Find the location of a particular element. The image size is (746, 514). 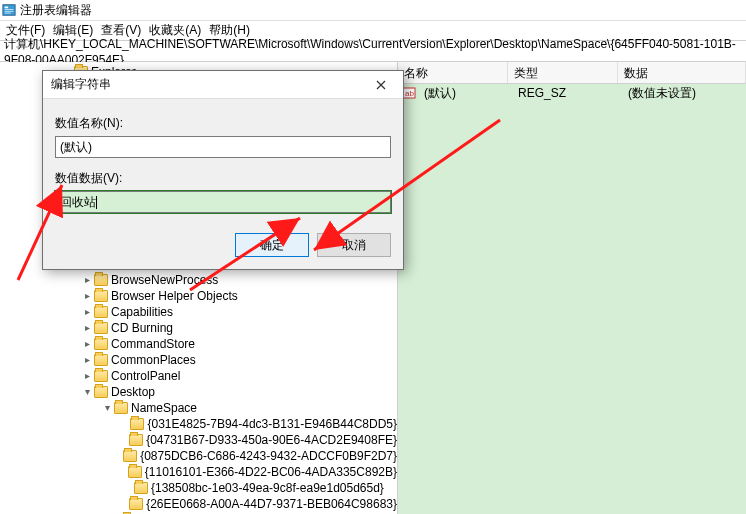

dialog-close-button is located at coordinates (381, 85).